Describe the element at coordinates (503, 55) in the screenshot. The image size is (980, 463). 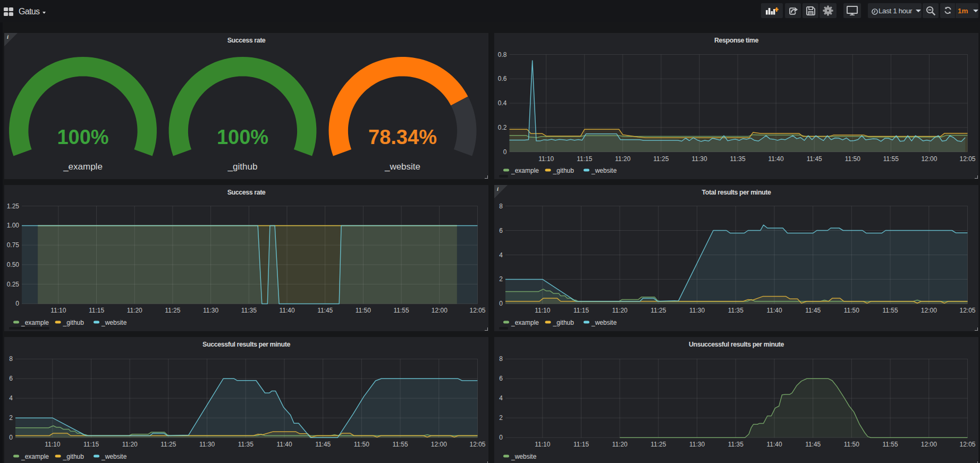
I see `svg-text: 0.8` at that location.